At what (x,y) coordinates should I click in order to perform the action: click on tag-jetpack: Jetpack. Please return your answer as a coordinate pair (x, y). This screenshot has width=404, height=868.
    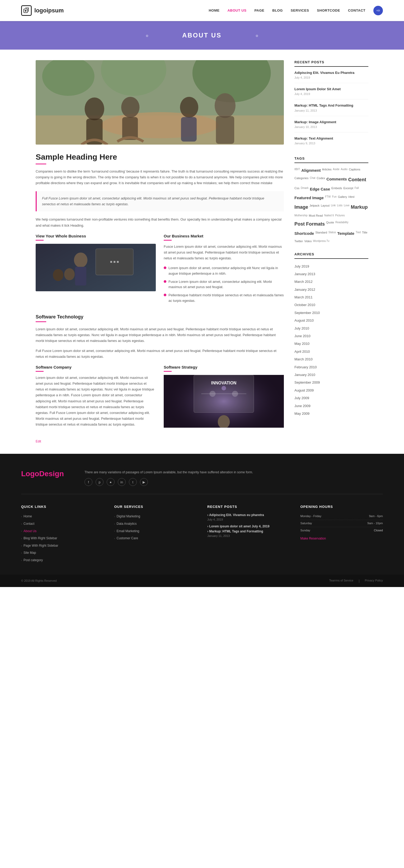
    Looking at the image, I should click on (314, 207).